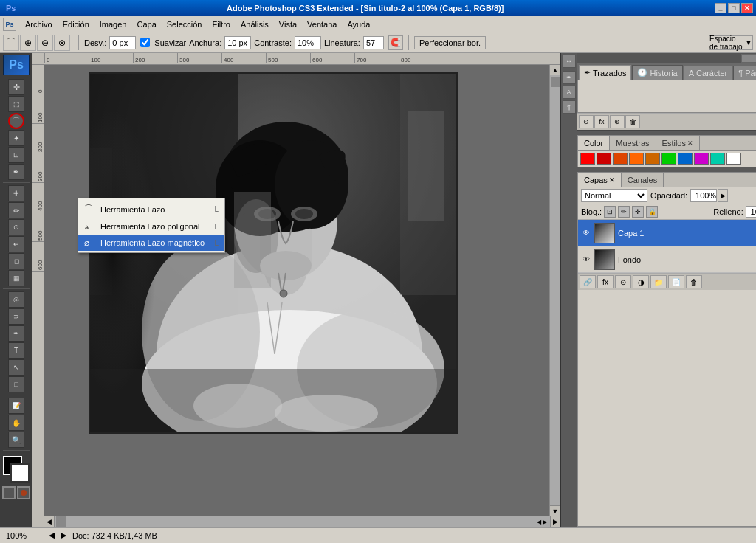  What do you see at coordinates (747, 8) in the screenshot?
I see `close-button: ✕` at bounding box center [747, 8].